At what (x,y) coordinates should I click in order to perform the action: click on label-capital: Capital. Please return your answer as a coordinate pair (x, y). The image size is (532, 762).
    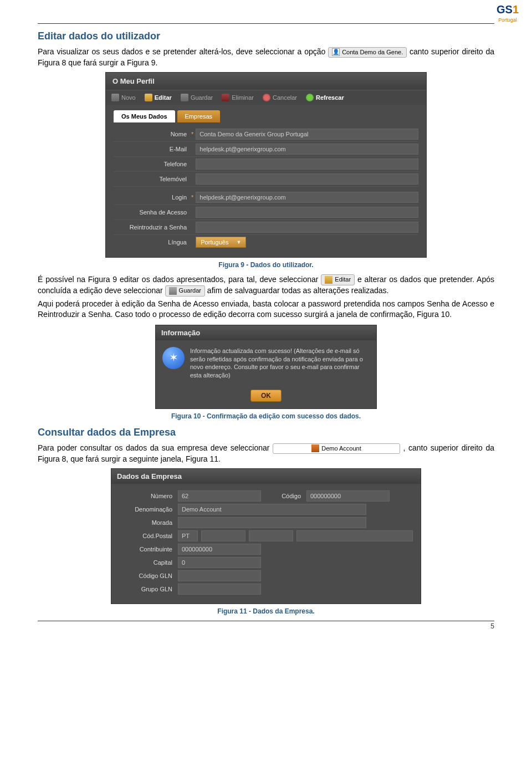
    Looking at the image, I should click on (147, 562).